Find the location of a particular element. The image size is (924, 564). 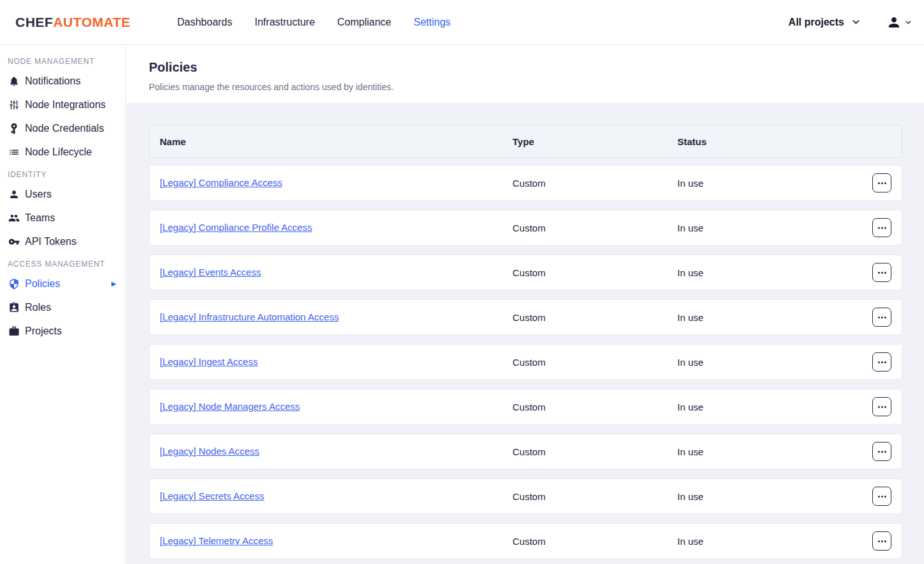

chevron-down-icon is located at coordinates (909, 22).